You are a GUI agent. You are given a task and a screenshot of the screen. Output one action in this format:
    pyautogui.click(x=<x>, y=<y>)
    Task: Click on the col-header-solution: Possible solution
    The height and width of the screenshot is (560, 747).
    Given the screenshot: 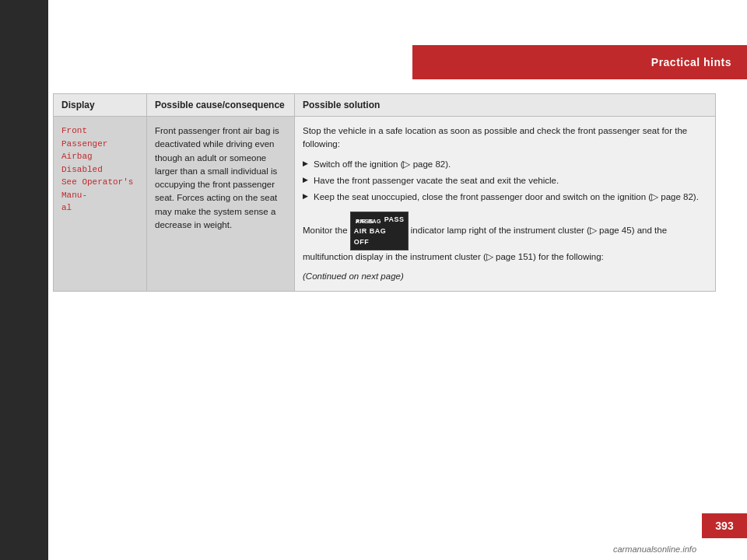 What is the action you would take?
    pyautogui.click(x=506, y=106)
    